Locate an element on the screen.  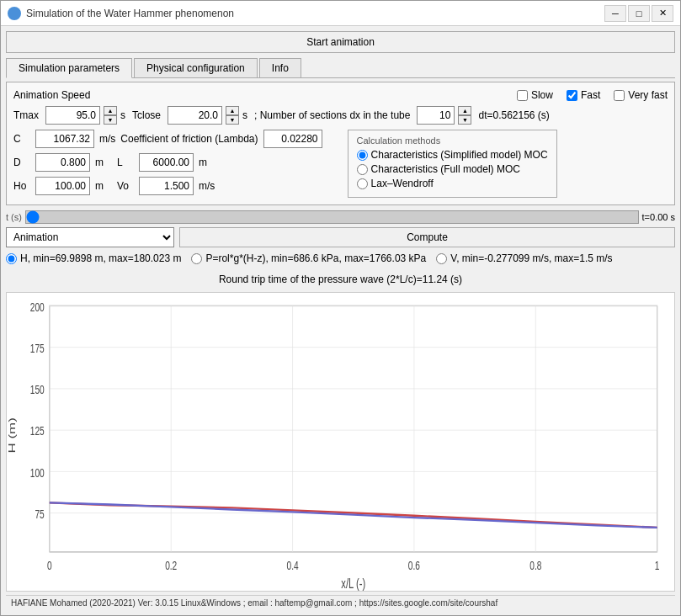
svg-text: 150 is located at coordinates (37, 390).